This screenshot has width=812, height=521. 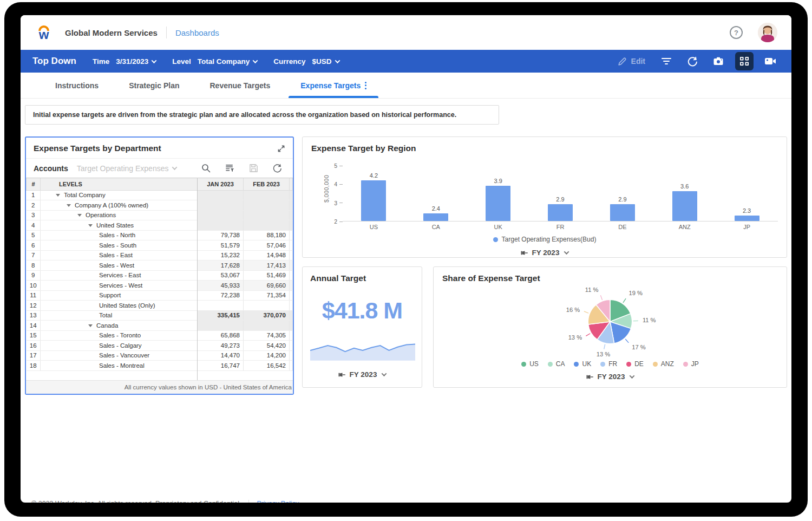 What do you see at coordinates (747, 218) in the screenshot?
I see `bar-jp` at bounding box center [747, 218].